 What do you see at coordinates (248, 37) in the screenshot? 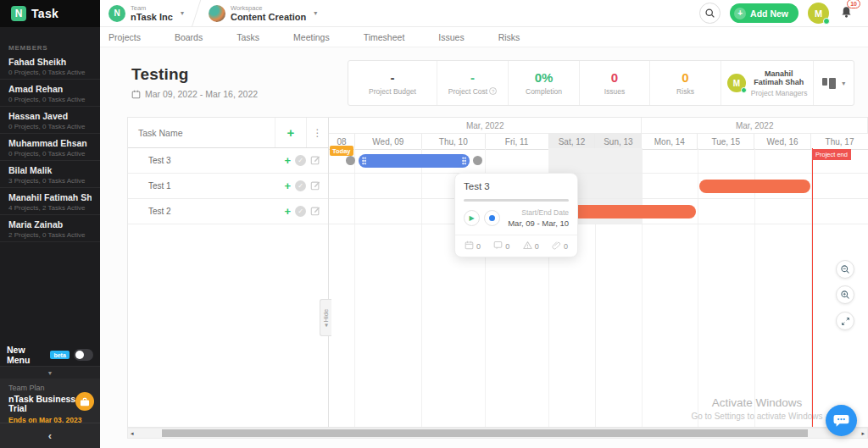
I see `tab-tasks: Tasks` at bounding box center [248, 37].